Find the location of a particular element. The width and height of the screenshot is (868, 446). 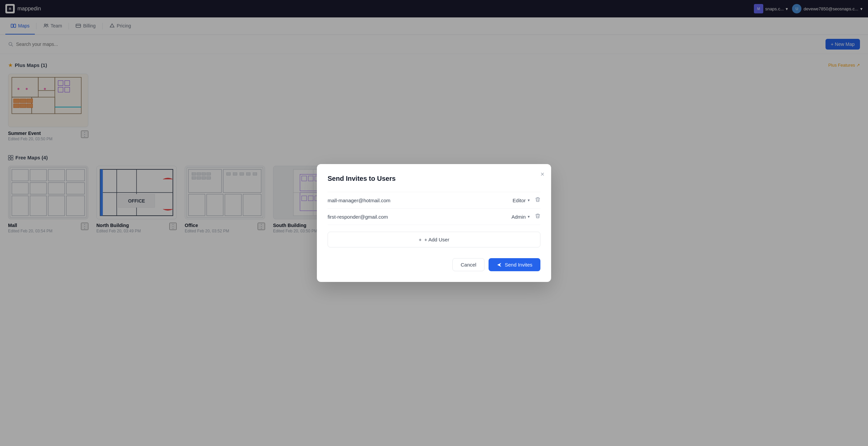

send-invites-button: Send Invites is located at coordinates (515, 265).